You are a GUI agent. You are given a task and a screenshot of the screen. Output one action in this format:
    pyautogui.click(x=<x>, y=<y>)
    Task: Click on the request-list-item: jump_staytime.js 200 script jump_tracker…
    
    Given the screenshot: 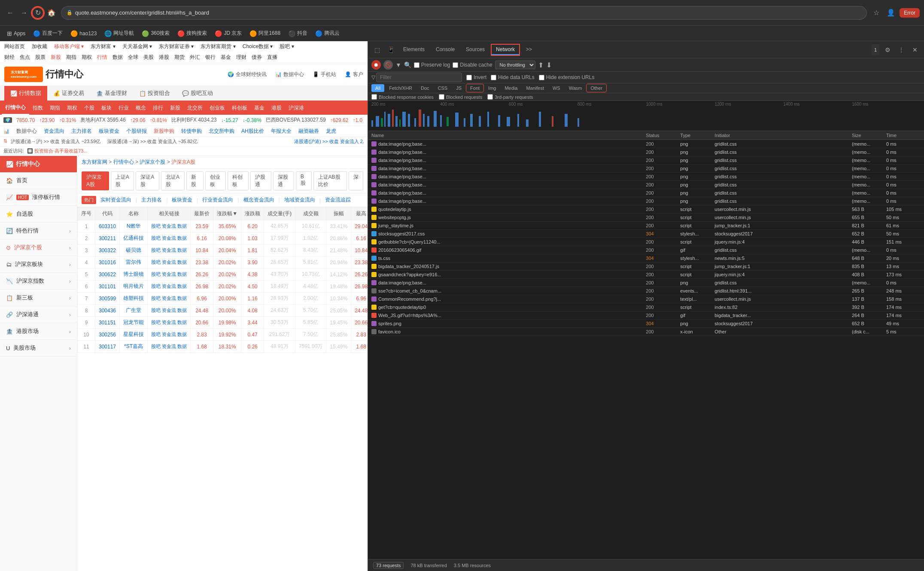 What is the action you would take?
    pyautogui.click(x=646, y=226)
    